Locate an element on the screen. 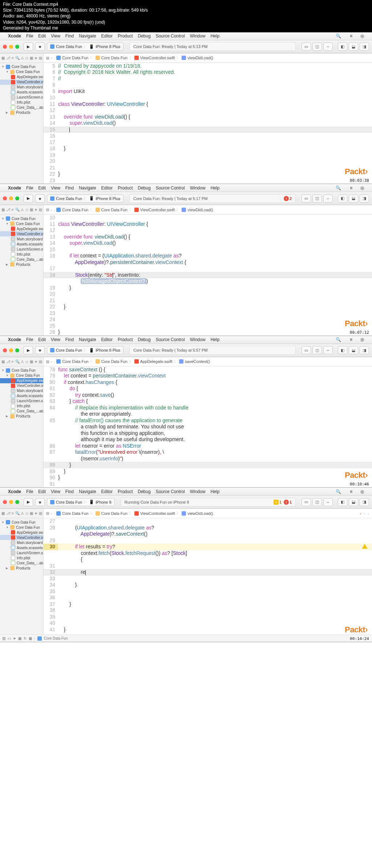 The image size is (372, 868). code-line: 87 fatalError("Unresolved error \(nserro… is located at coordinates (208, 452).